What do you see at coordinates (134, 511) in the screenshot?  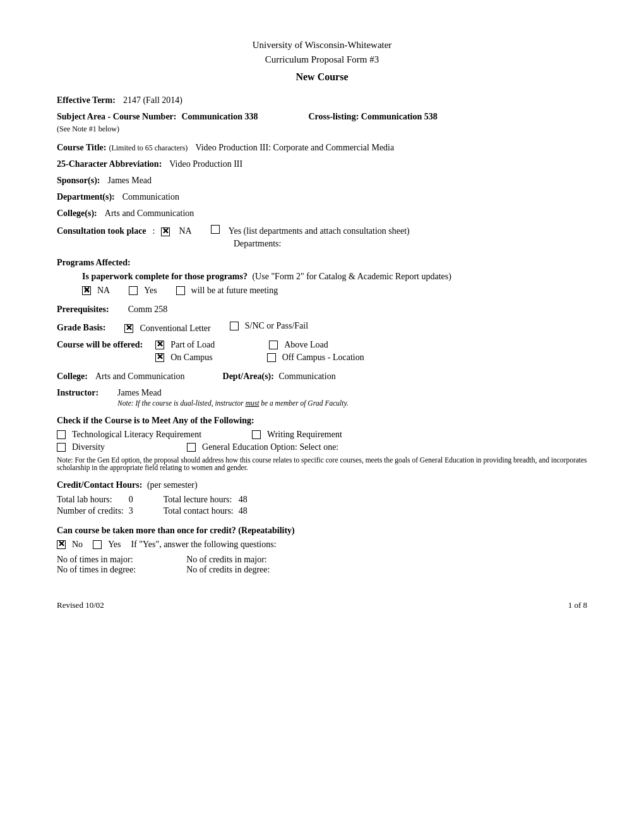 I see `num-credits-value: 3` at bounding box center [134, 511].